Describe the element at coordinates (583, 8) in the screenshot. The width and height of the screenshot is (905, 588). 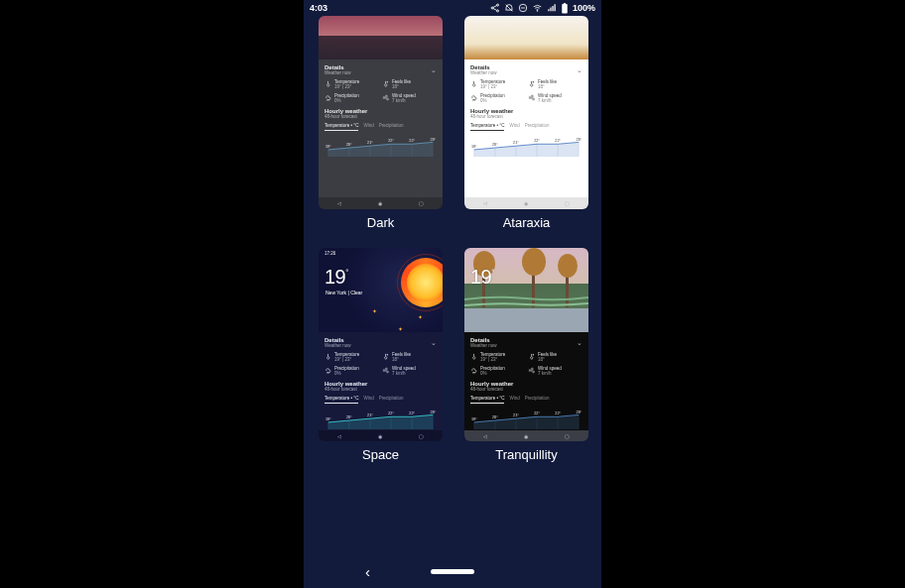
I see `battery-pct: 100%` at that location.